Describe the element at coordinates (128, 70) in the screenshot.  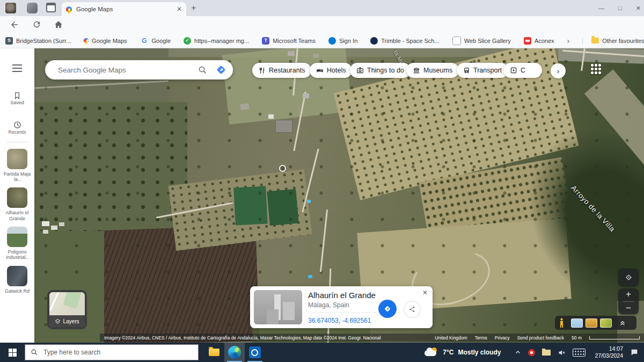
I see `search-input` at that location.